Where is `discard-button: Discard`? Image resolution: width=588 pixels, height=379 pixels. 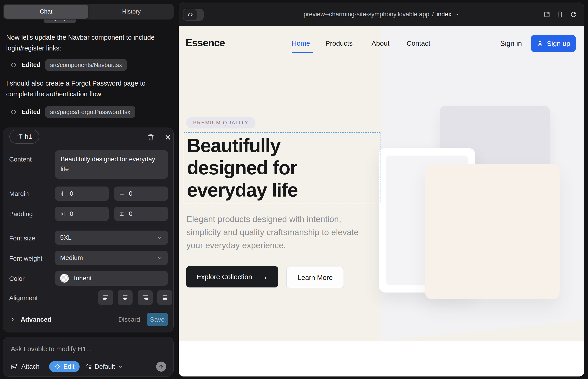 discard-button: Discard is located at coordinates (129, 319).